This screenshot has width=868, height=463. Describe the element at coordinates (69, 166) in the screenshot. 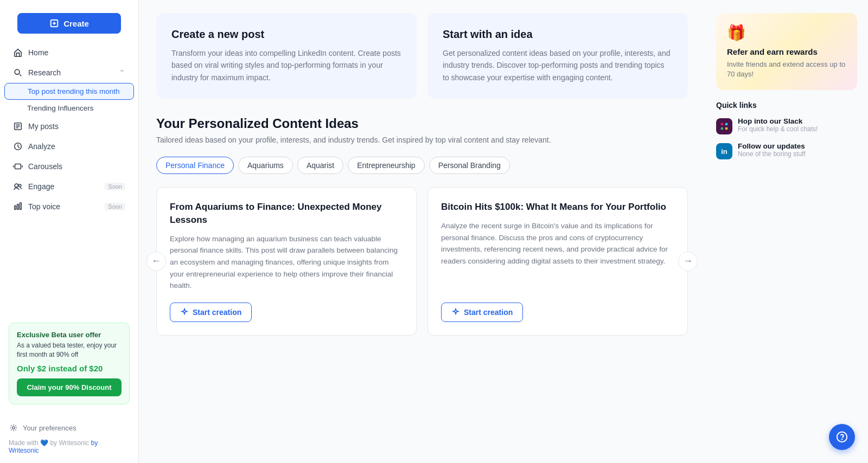

I see `sidebar-item-carousels: Carousels` at that location.